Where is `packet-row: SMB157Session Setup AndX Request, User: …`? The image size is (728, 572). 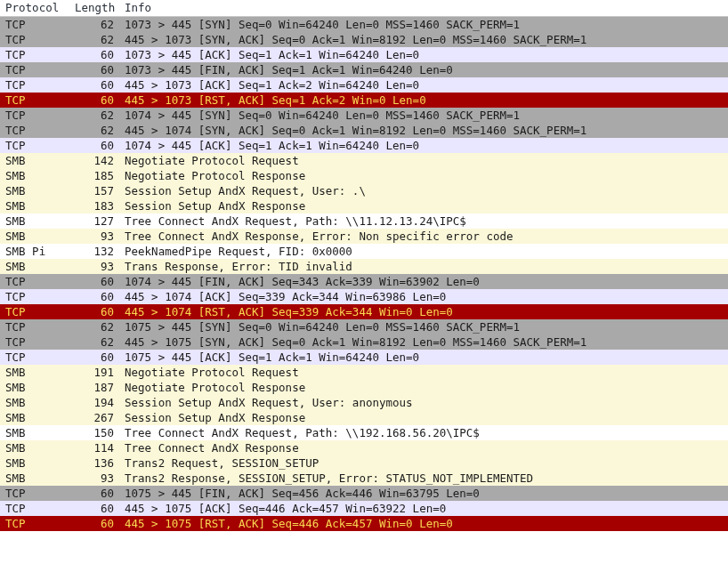
packet-row: SMB157Session Setup AndX Request, User: … is located at coordinates (364, 190).